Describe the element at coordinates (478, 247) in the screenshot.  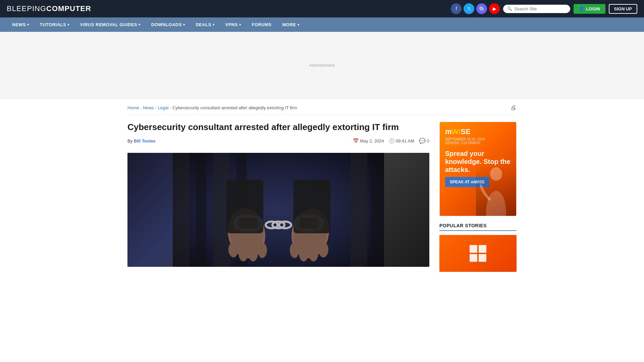
I see `popular-stories: POPULAR STORIES` at that location.